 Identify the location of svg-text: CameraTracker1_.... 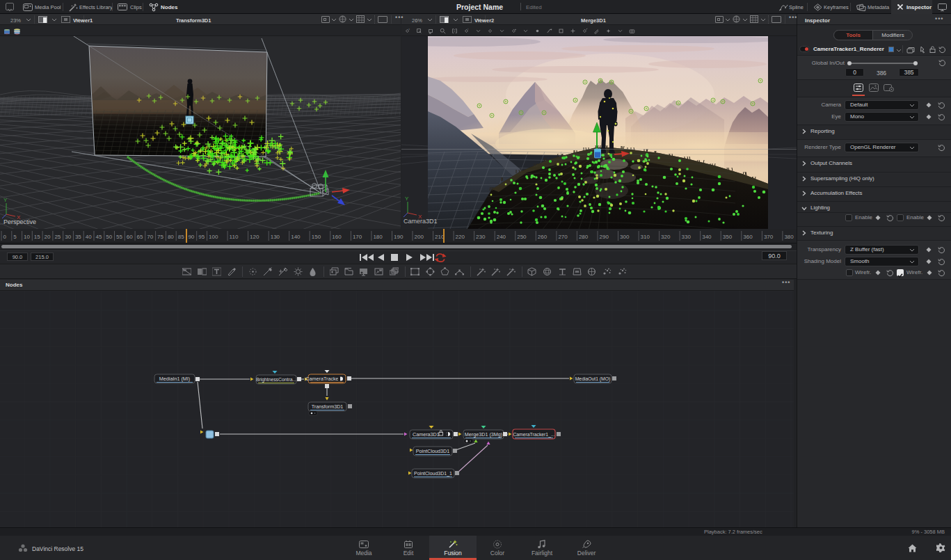
(534, 435).